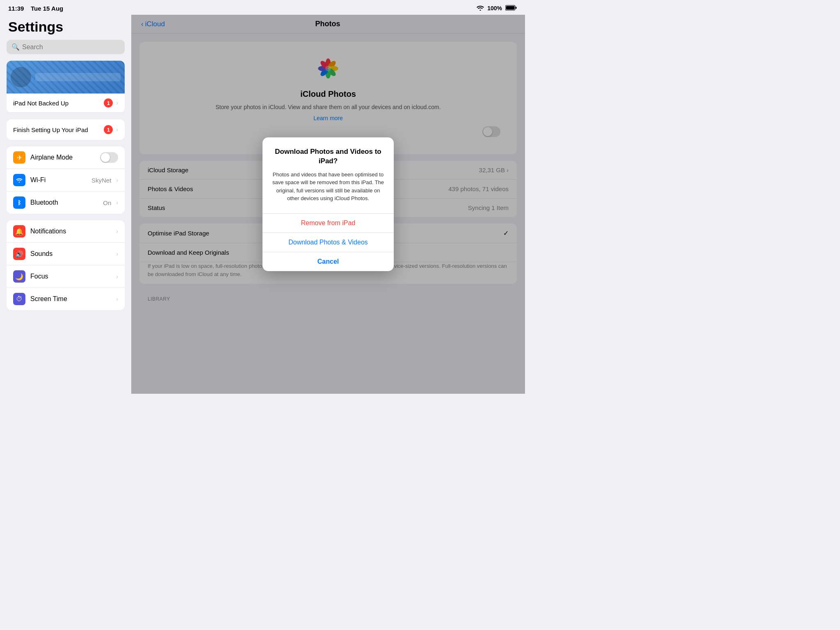 The height and width of the screenshot is (630, 840). Describe the element at coordinates (66, 204) in the screenshot. I see `sidebar: Settings 🔍 iPad Not Backed Up 1 ›` at that location.